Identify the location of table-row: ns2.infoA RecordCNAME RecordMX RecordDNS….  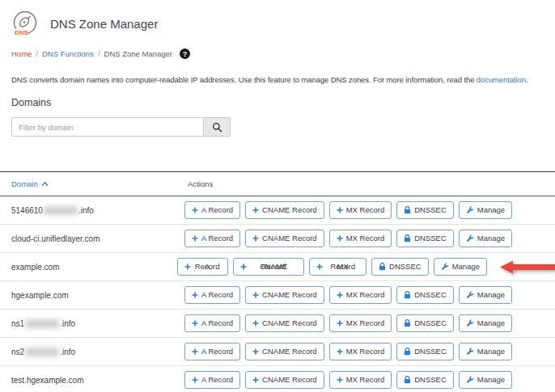
(278, 352).